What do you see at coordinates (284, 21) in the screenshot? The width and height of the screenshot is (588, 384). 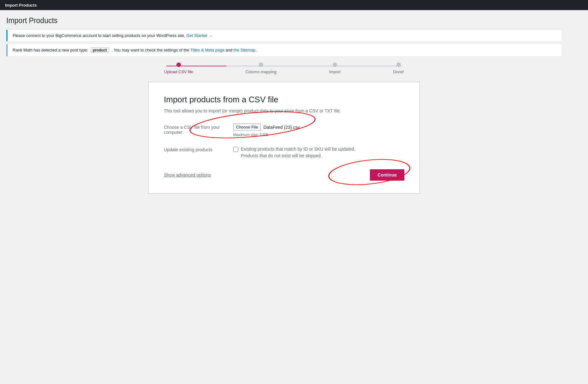 I see `page-title: Import Products` at bounding box center [284, 21].